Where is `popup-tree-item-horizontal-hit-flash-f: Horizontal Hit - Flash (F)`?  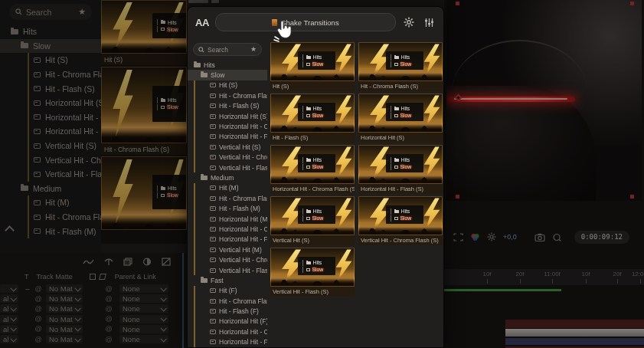
popup-tree-item-horizontal-hit-flash-f: Horizontal Hit - Flash (F) is located at coordinates (227, 342).